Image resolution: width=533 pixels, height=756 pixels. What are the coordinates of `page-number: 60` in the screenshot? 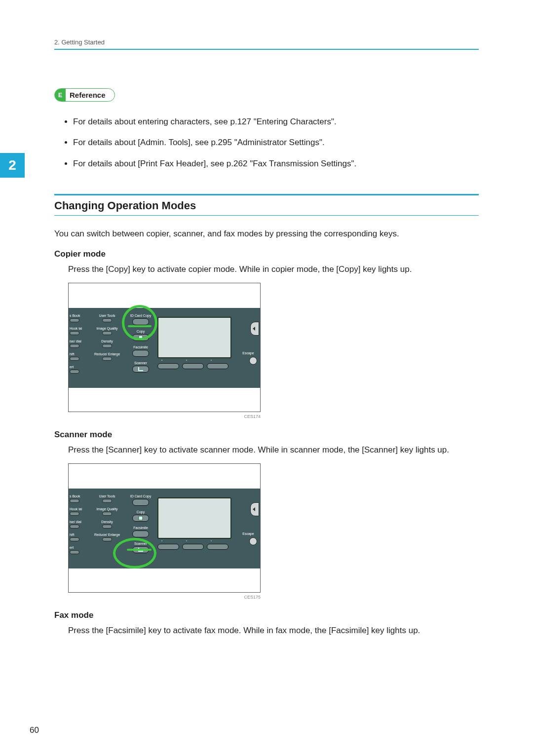 It's located at (35, 730).